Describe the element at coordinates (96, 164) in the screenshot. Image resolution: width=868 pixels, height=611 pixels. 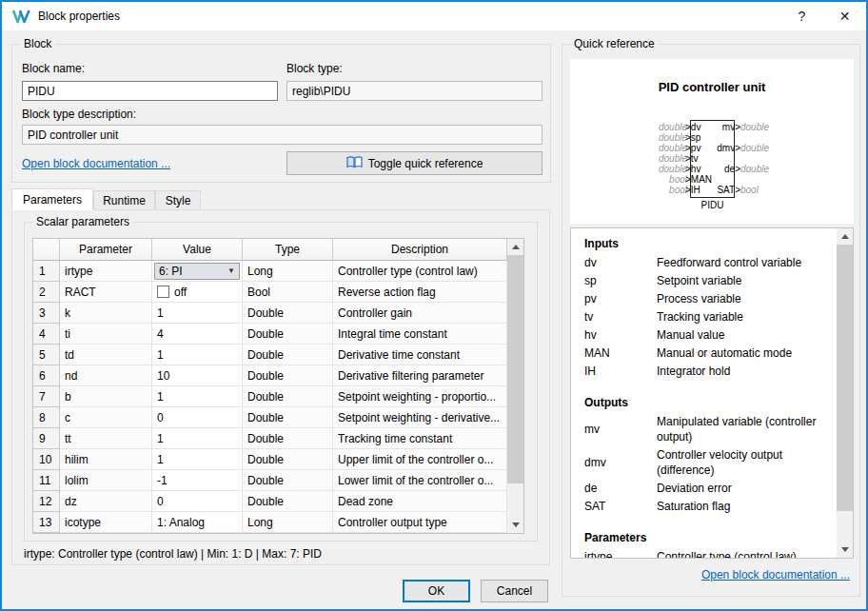
I see `open-block-documentation-link: Open block documentation ...` at that location.